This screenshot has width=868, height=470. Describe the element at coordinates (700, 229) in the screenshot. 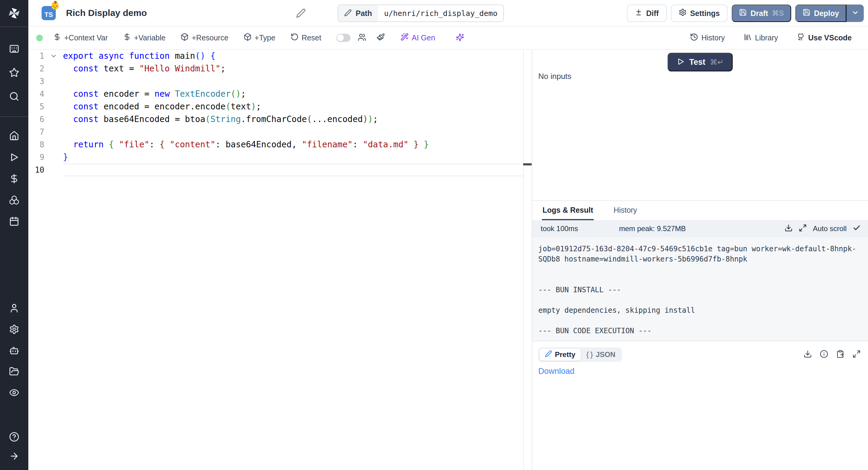

I see `run-stats-bar: took 100ms mem peak: 9.527MB Auto scroll` at that location.